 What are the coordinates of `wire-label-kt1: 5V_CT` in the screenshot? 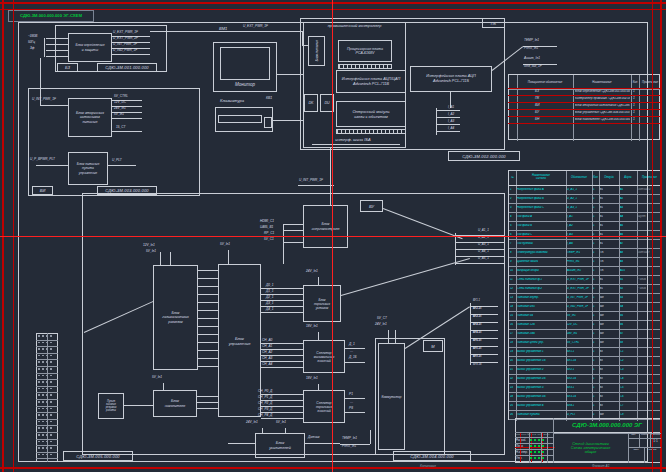 It's located at (382, 318).